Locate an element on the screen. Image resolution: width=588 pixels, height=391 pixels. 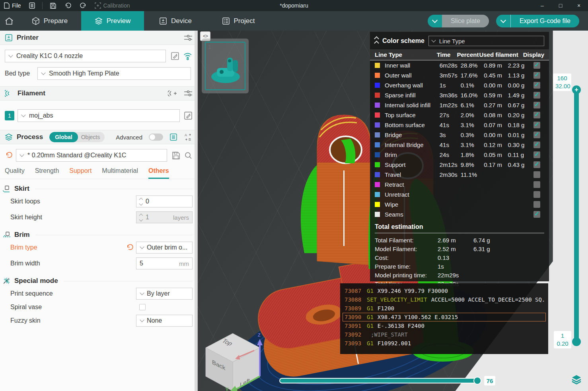
compare-ab-icon: AB is located at coordinates (188, 137).